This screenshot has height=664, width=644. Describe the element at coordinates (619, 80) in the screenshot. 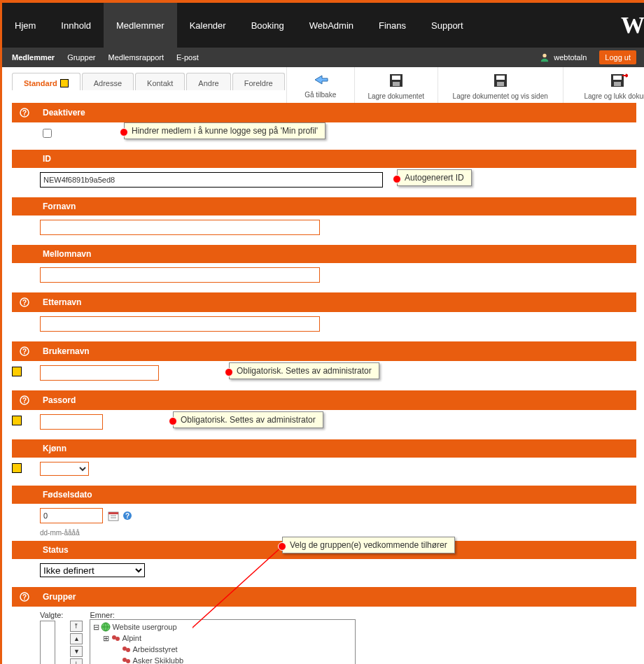

I see `floppy-close-icon` at that location.